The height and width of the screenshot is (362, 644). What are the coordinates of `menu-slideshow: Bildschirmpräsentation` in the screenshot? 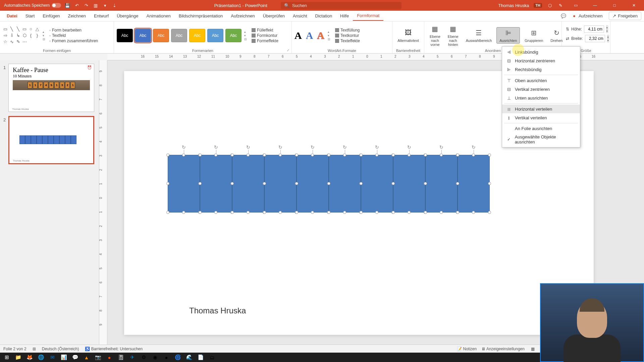 It's located at (201, 16).